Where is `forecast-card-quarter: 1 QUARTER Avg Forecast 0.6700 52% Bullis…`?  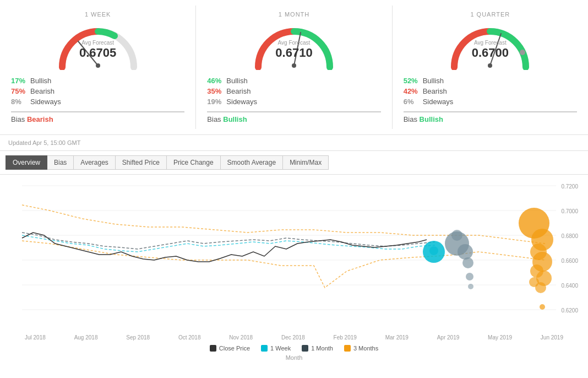 forecast-card-quarter: 1 QUARTER Avg Forecast 0.6700 52% Bullis… is located at coordinates (490, 67).